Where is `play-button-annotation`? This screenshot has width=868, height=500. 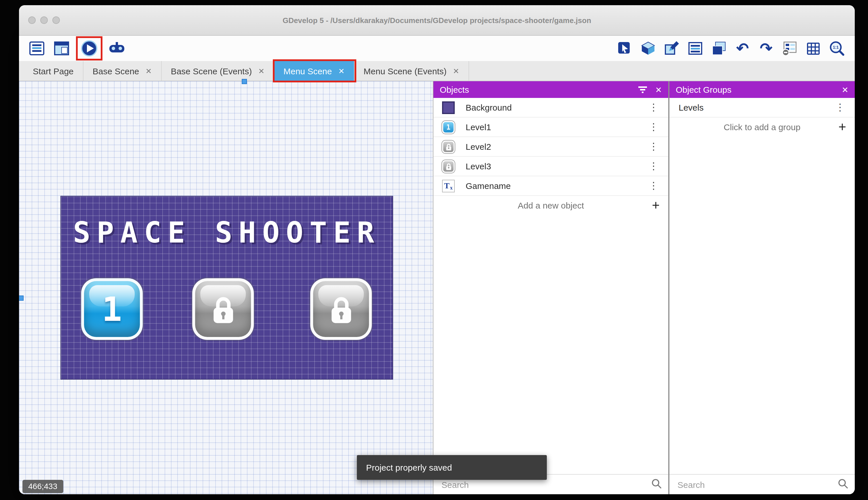 play-button-annotation is located at coordinates (89, 48).